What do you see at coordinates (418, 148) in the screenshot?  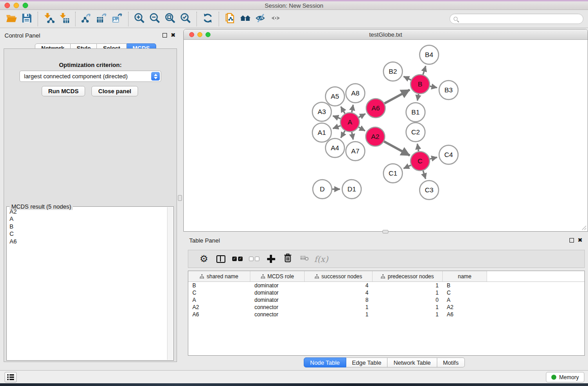 I see `graph-edge-C-C2` at bounding box center [418, 148].